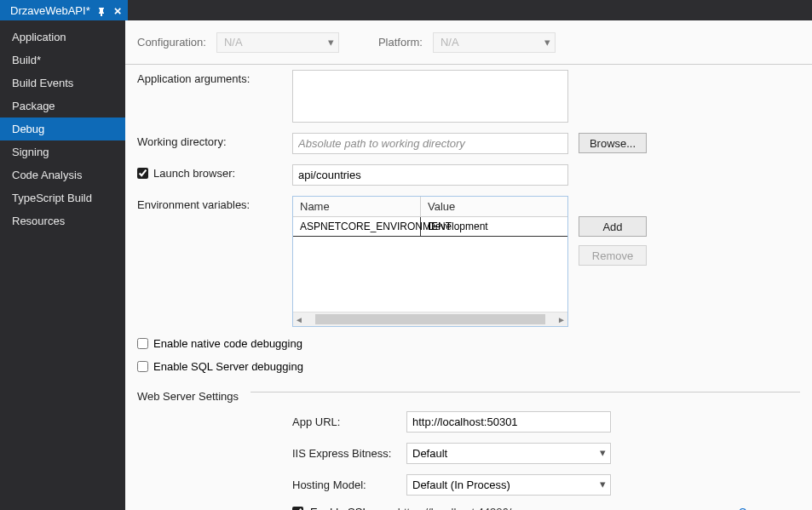  What do you see at coordinates (430, 207) in the screenshot?
I see `envvars-header: Name Value` at bounding box center [430, 207].